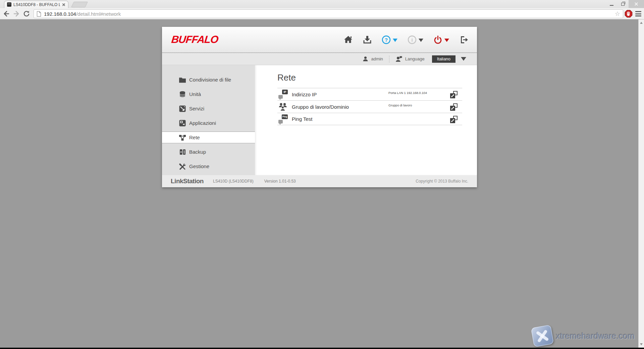 This screenshot has width=644, height=349. I want to click on row-detail: Porta LAN 1 192.168.0.104, so click(408, 93).